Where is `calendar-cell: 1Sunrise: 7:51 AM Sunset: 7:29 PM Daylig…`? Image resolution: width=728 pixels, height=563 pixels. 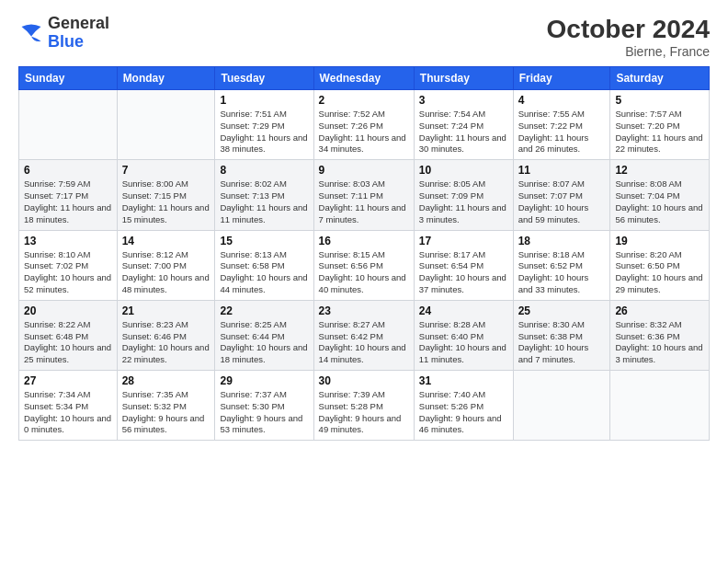
calendar-cell: 1Sunrise: 7:51 AM Sunset: 7:29 PM Daylig… is located at coordinates (265, 125).